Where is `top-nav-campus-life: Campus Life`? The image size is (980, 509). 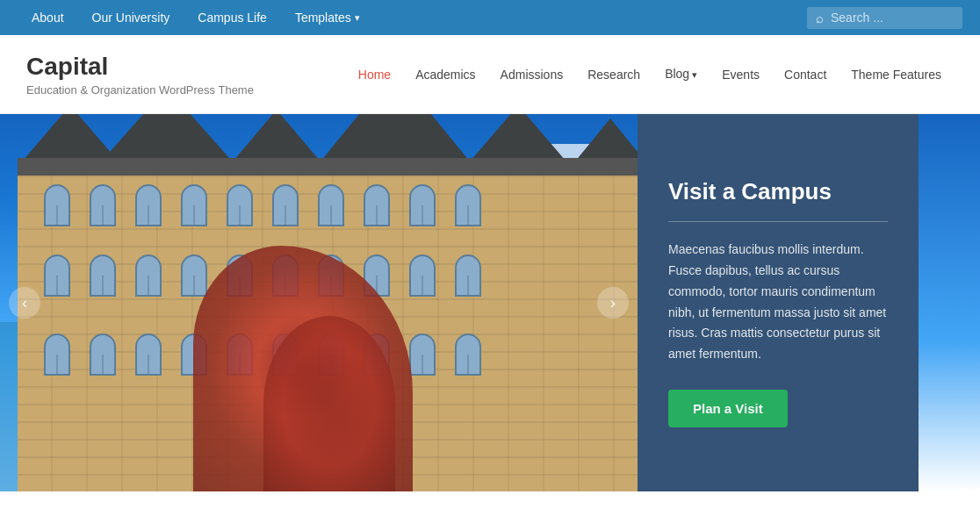
top-nav-campus-life: Campus Life is located at coordinates (232, 18).